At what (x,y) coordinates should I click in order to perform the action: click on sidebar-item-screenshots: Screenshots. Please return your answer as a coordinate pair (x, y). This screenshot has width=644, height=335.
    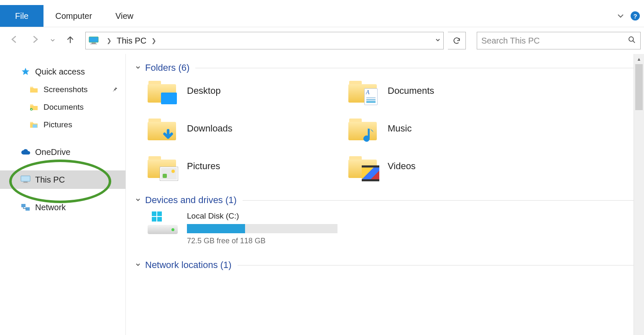
    Looking at the image, I should click on (63, 90).